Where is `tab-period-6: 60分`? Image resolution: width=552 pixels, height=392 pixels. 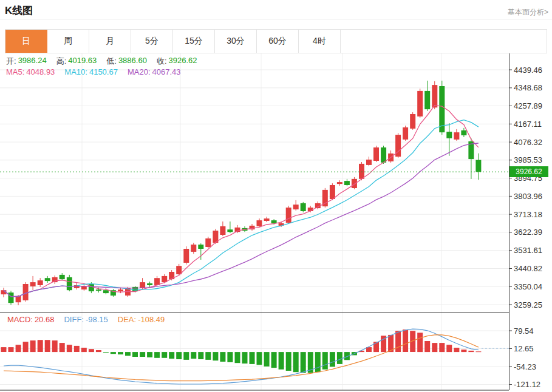
tab-period-6: 60分 is located at coordinates (278, 41).